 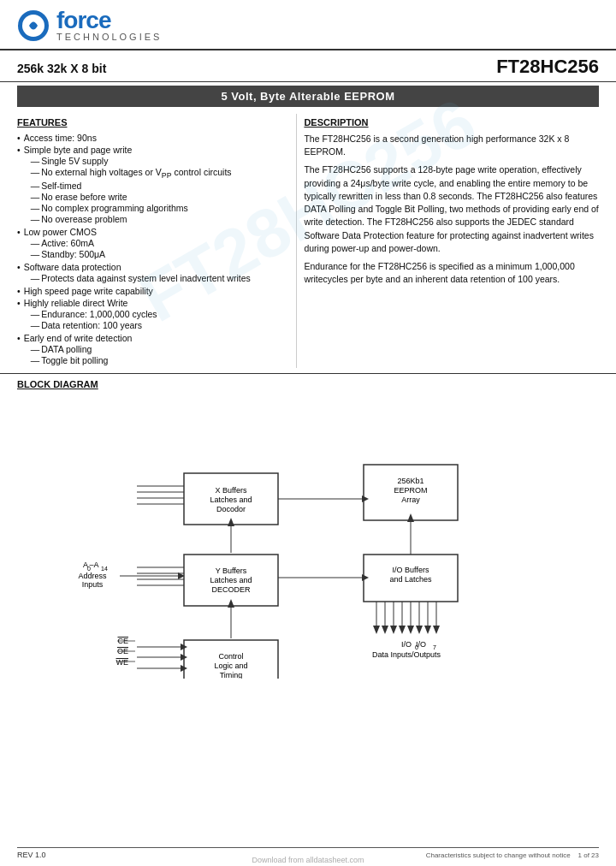 What do you see at coordinates (452, 209) in the screenshot?
I see `description-para-2: The FT28HC256 supports a 128-byte page w…` at bounding box center [452, 209].